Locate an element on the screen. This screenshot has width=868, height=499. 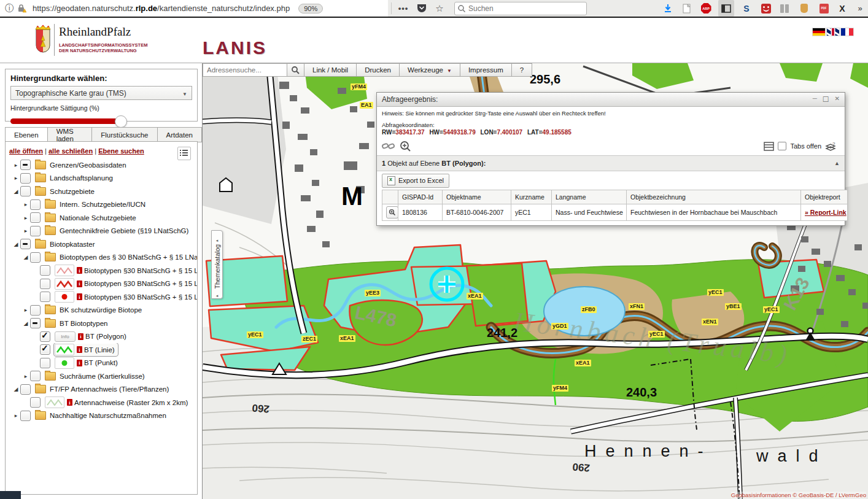
extension-s-icon: S is located at coordinates (746, 9).